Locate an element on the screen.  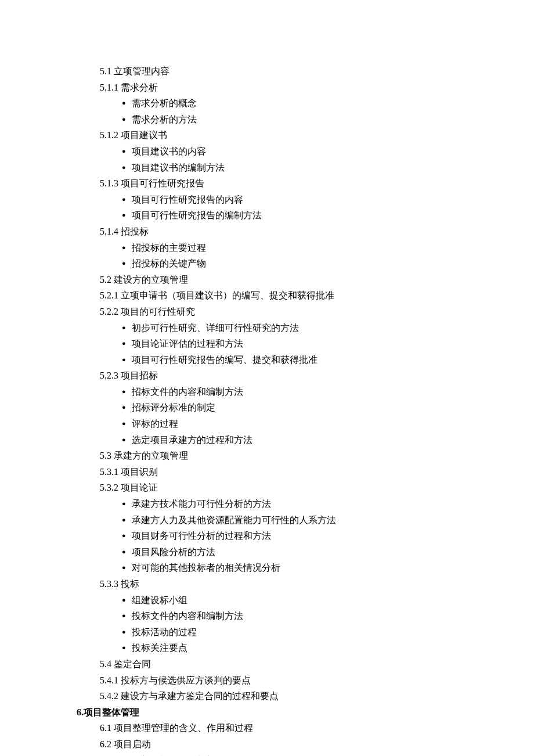
section-5-1-3: 5.1.3 项目可行性研究报告 is located at coordinates (317, 183).